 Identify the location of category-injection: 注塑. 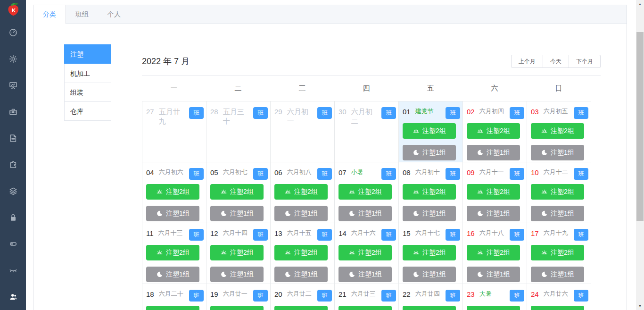
(88, 54).